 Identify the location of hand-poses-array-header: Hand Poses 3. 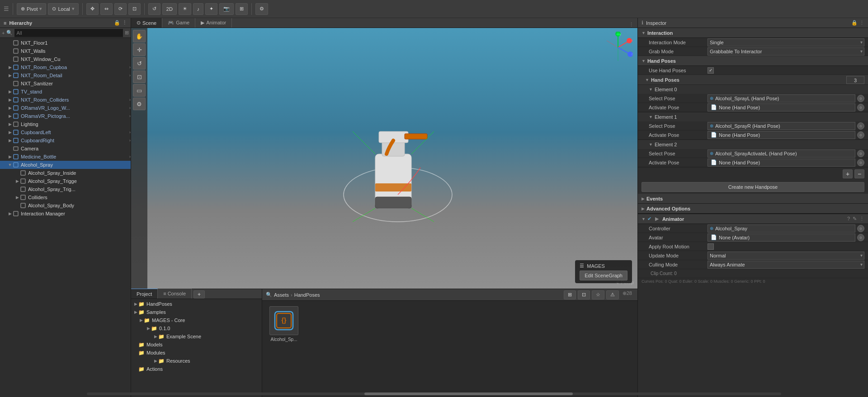
(753, 80).